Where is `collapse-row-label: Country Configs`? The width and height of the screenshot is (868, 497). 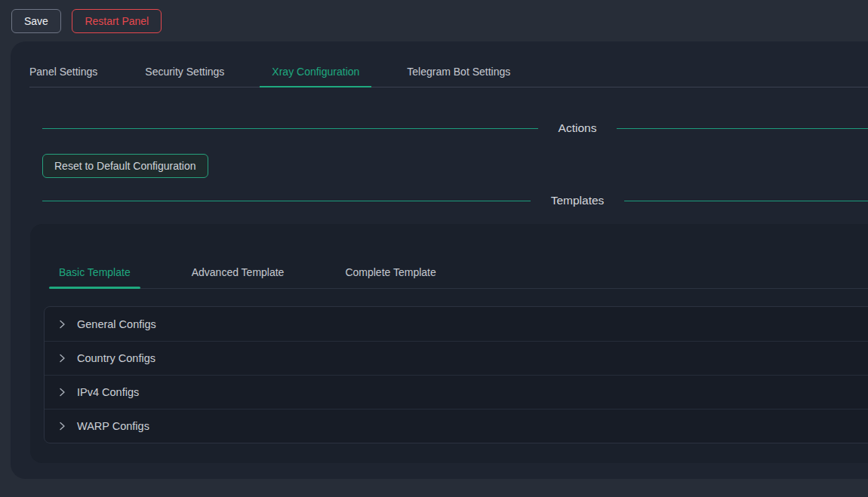
collapse-row-label: Country Configs is located at coordinates (116, 358).